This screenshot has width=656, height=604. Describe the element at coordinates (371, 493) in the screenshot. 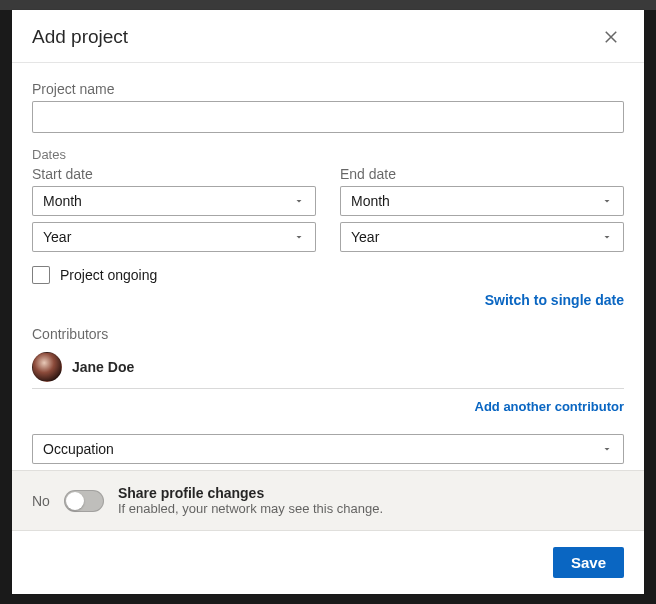

I see `share-title: Share profile changes` at that location.